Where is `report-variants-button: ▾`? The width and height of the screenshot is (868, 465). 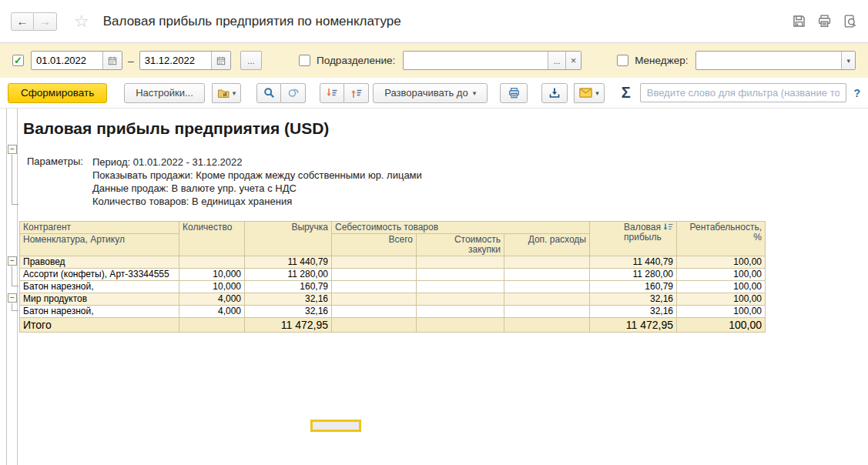
report-variants-button: ▾ is located at coordinates (226, 93).